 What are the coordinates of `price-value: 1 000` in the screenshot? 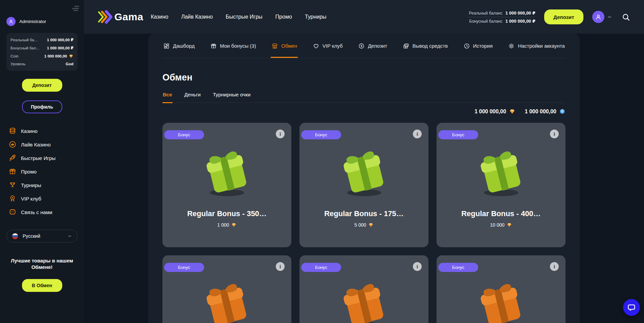 It's located at (223, 225).